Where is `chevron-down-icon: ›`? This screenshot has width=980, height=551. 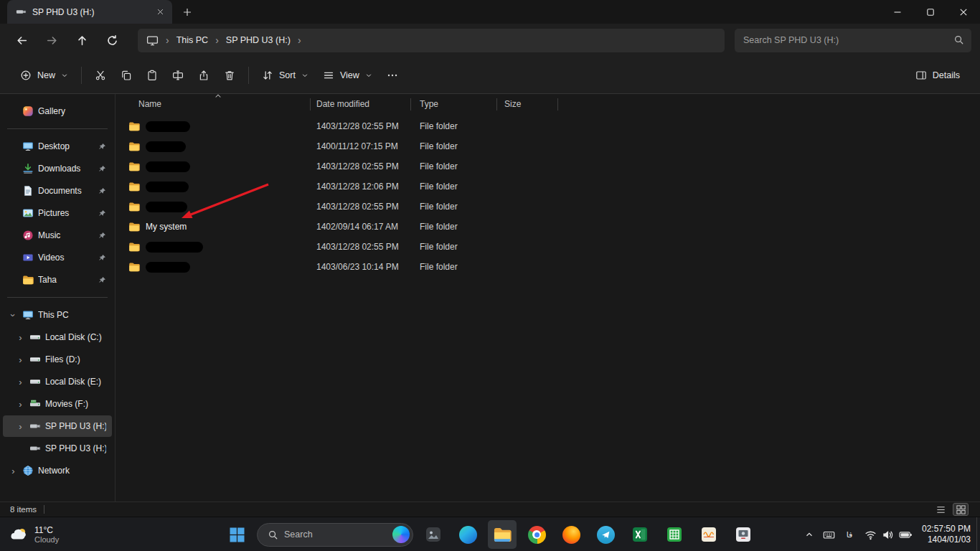
chevron-down-icon: › is located at coordinates (13, 316).